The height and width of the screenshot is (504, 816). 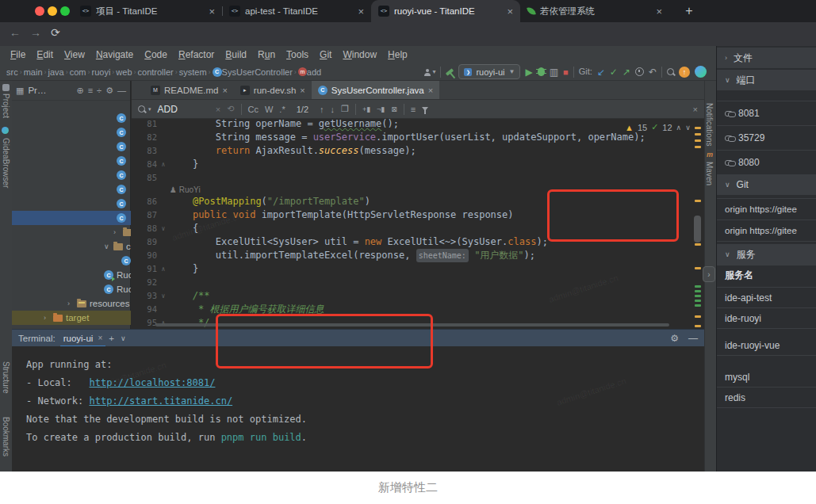 What do you see at coordinates (109, 90) in the screenshot?
I see `settings-gear-icon: ⚙` at bounding box center [109, 90].